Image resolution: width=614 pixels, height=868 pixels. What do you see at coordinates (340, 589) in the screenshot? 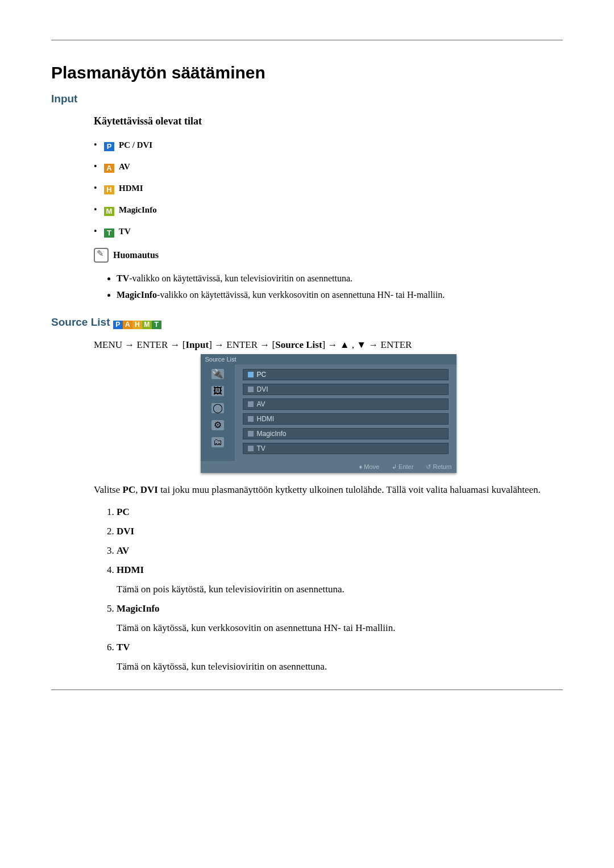
I see `enum-note: Tämä on pois käytöstä, kun televisioviri…` at bounding box center [340, 589].